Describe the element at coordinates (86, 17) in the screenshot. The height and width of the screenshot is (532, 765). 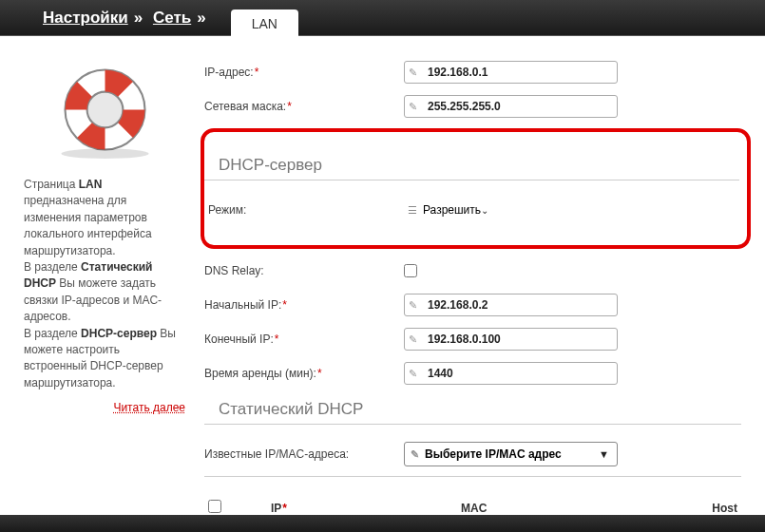
I see `breadcrumb-settings: Настройки` at that location.